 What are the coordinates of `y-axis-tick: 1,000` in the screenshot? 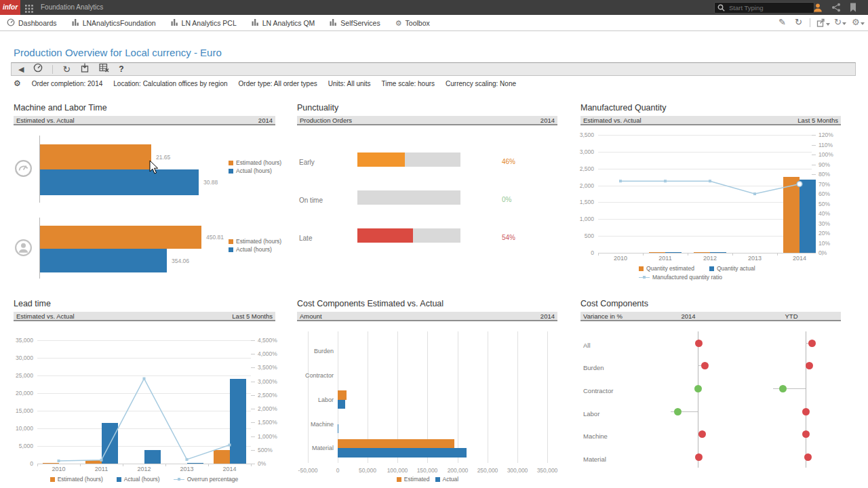 It's located at (579, 219).